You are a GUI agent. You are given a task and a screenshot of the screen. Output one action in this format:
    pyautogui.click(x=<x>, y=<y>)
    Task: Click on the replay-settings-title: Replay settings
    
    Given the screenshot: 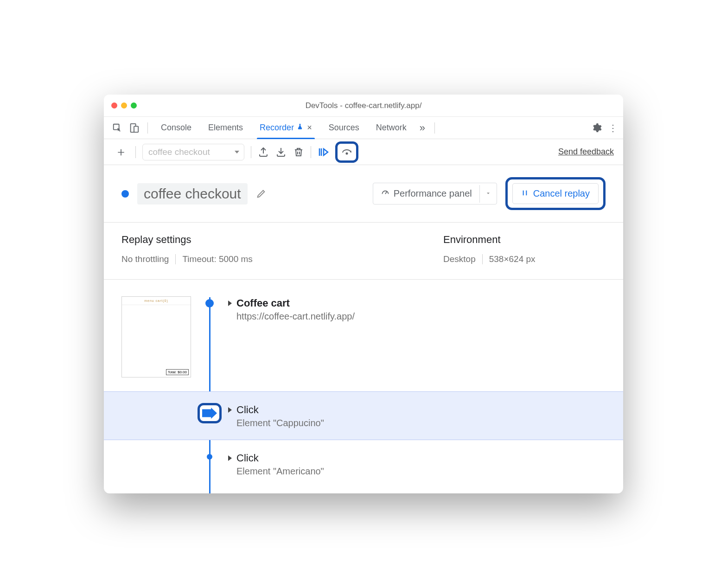 What is the action you would take?
    pyautogui.click(x=282, y=240)
    